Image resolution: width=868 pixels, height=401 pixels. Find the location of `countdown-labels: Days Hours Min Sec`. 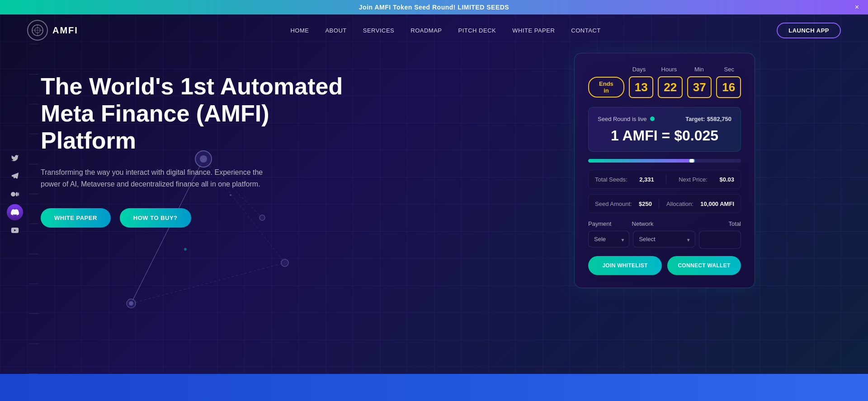

countdown-labels: Days Hours Min Sec is located at coordinates (665, 70).